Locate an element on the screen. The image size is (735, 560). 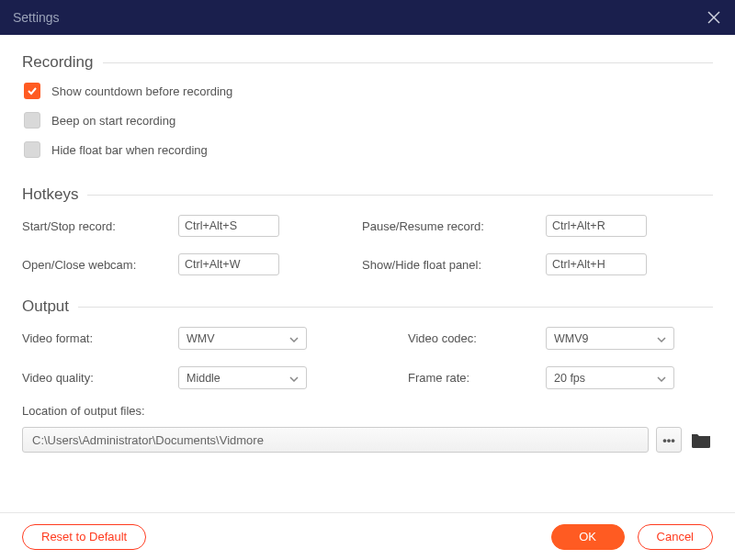
window-title: Settings is located at coordinates (37, 17).